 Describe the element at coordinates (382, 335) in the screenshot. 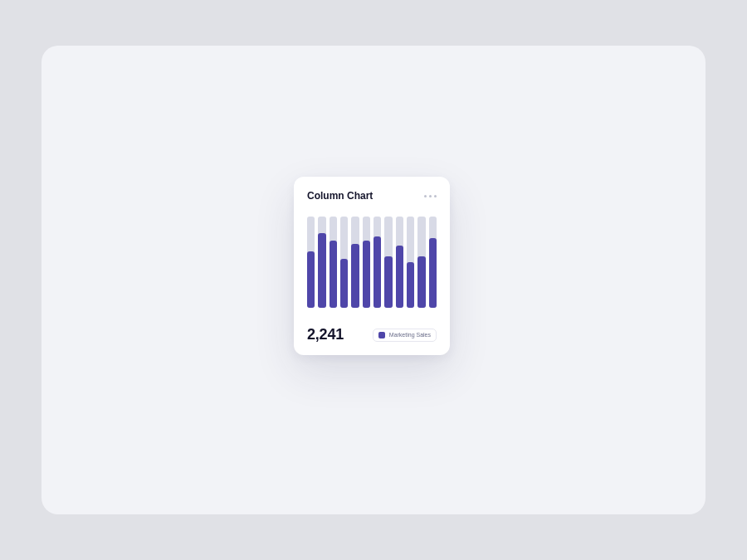

I see `legend-swatch-icon` at that location.